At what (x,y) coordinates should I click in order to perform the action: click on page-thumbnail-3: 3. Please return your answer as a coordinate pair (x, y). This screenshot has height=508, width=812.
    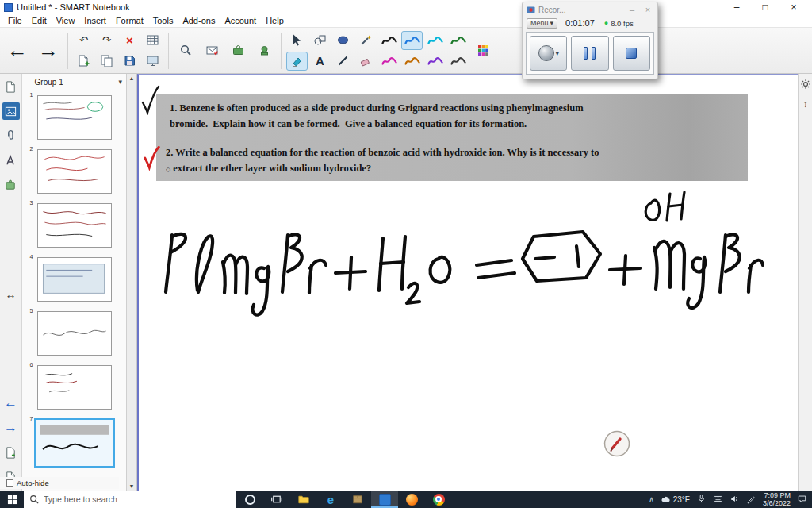
    Looking at the image, I should click on (75, 225).